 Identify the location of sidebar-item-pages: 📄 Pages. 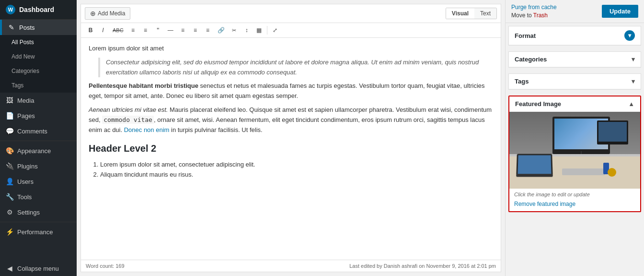
(38, 116).